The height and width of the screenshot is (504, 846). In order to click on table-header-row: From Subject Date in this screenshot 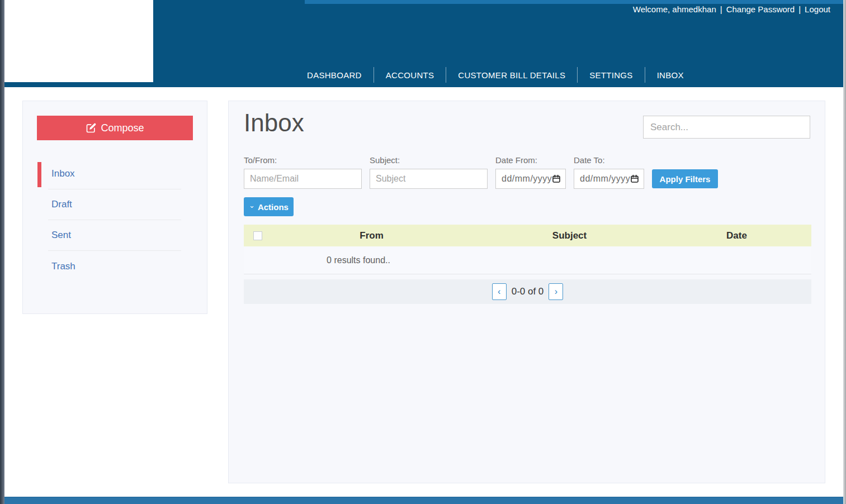, I will do `click(528, 236)`.